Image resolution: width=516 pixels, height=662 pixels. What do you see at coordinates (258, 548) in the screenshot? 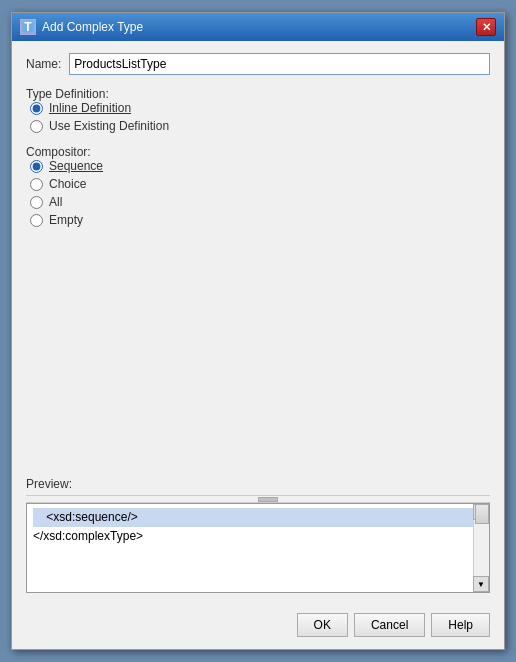
I see `preview-content: <xsd:sequence/> </xsd:complexType>` at bounding box center [258, 548].